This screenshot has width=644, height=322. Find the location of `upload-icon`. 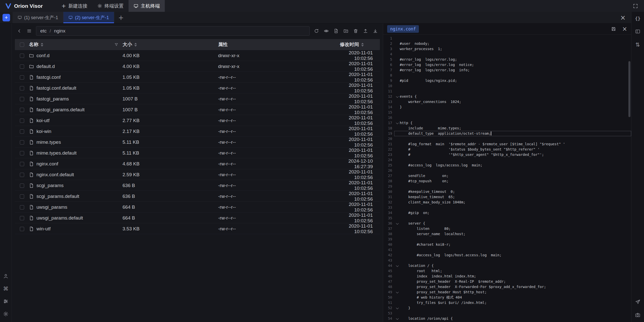

upload-icon is located at coordinates (366, 31).